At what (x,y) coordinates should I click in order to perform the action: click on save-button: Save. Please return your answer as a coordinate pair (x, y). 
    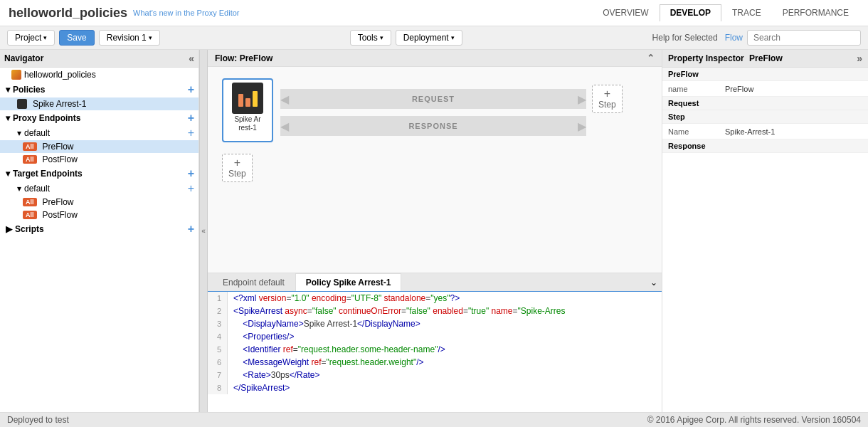
    Looking at the image, I should click on (77, 38).